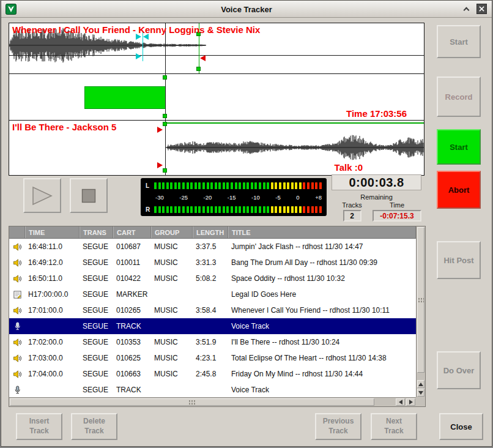  Describe the element at coordinates (213, 401) in the screenshot. I see `horizontal-scrollbar` at that location.